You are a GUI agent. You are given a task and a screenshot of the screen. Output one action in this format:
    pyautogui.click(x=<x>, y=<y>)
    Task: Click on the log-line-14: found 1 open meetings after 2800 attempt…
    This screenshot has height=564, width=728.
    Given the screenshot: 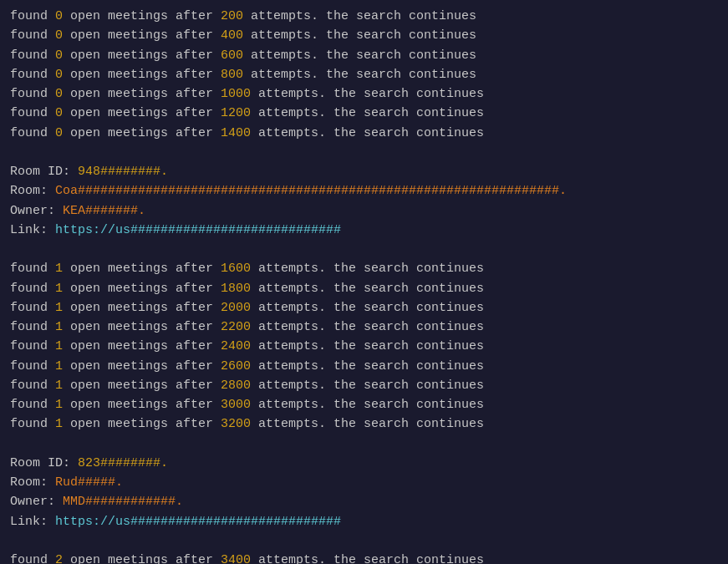 What is the action you would take?
    pyautogui.click(x=364, y=386)
    